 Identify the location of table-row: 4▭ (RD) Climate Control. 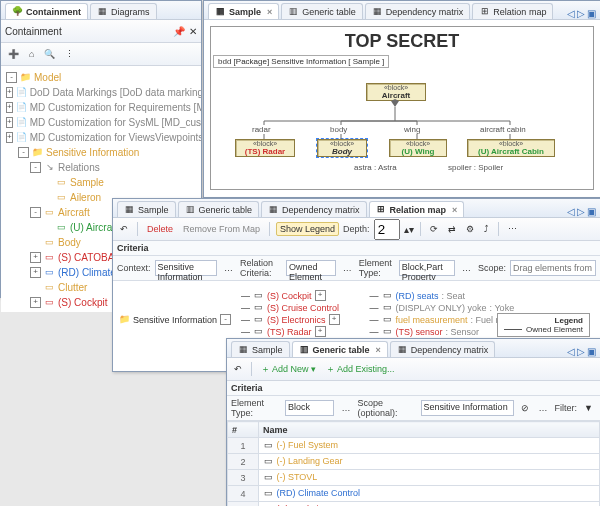
(414, 494).